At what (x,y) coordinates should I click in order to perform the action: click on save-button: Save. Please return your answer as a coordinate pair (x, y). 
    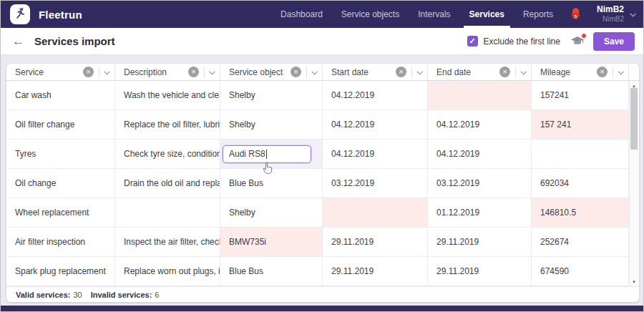
    Looking at the image, I should click on (614, 42).